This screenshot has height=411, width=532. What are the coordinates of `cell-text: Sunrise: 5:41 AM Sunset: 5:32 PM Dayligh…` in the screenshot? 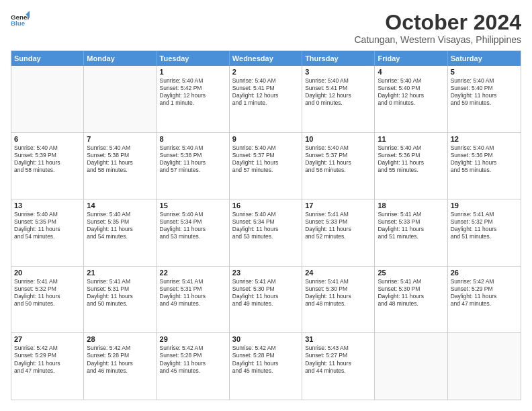 It's located at (484, 226).